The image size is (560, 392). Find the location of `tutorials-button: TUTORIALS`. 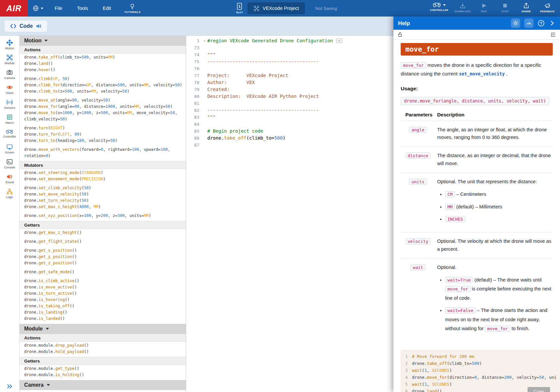

tutorials-button: TUTORIALS is located at coordinates (132, 8).